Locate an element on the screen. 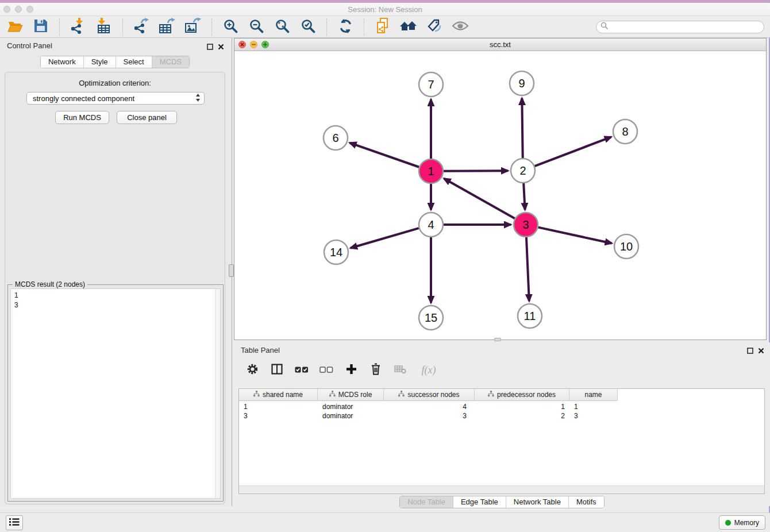  toggle-labels-button is located at coordinates (434, 27).